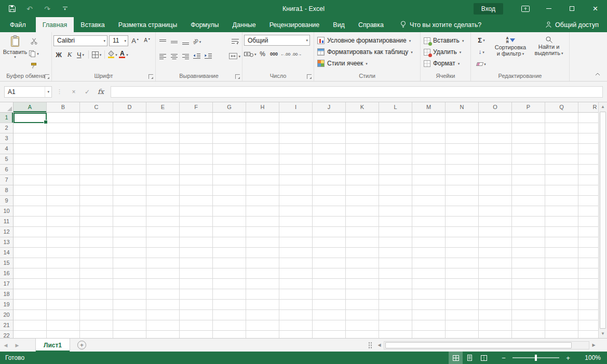 This screenshot has height=364, width=607. Describe the element at coordinates (446, 41) in the screenshot. I see `insert-cells-button: Вставить ▾` at that location.